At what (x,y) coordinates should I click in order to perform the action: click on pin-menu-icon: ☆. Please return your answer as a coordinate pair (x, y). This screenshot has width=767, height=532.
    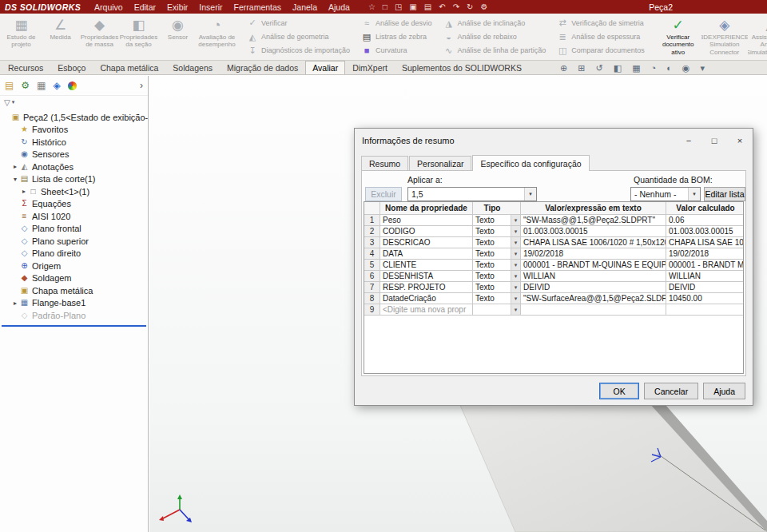
    Looking at the image, I should click on (372, 7).